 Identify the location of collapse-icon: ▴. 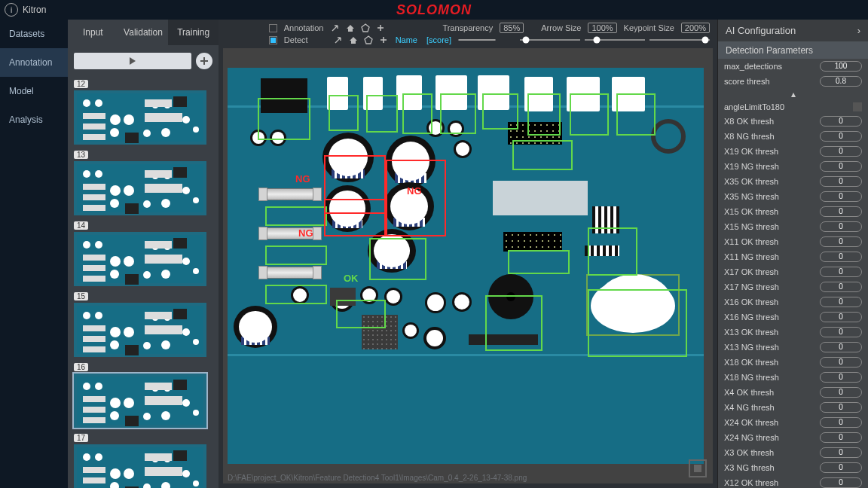
(793, 95).